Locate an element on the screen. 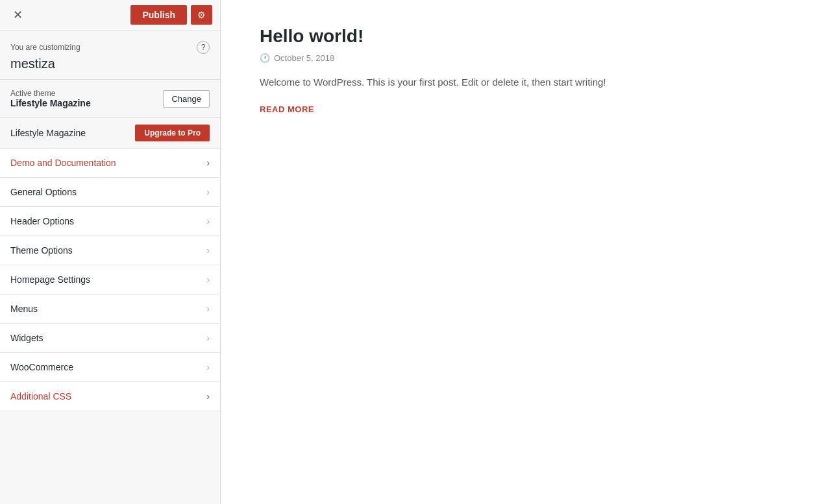 The image size is (827, 504). menu-item: WooCommerce › is located at coordinates (110, 367).